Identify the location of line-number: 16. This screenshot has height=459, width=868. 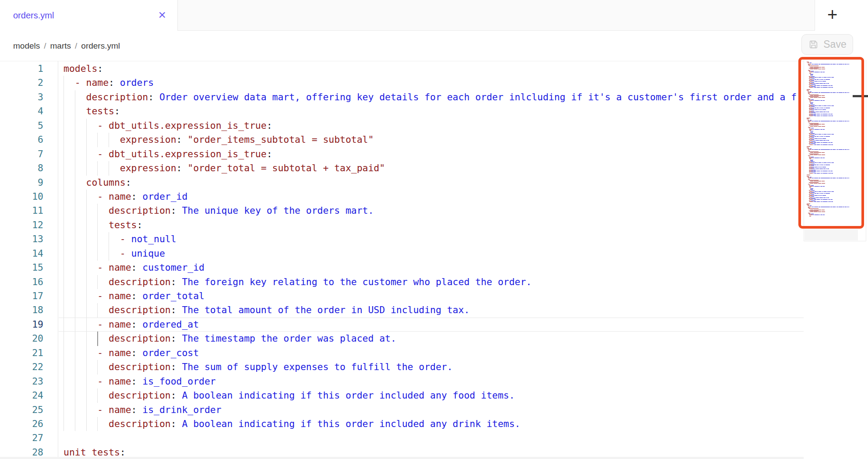
(22, 282).